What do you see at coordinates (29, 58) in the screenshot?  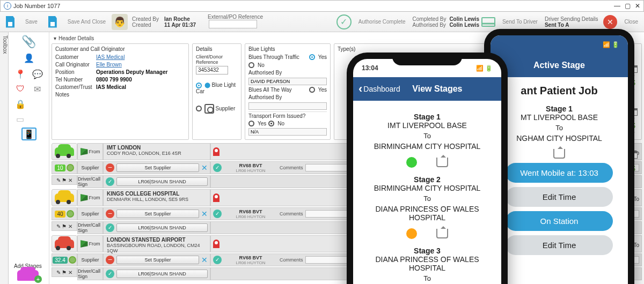 I see `user-icon: 👤` at bounding box center [29, 58].